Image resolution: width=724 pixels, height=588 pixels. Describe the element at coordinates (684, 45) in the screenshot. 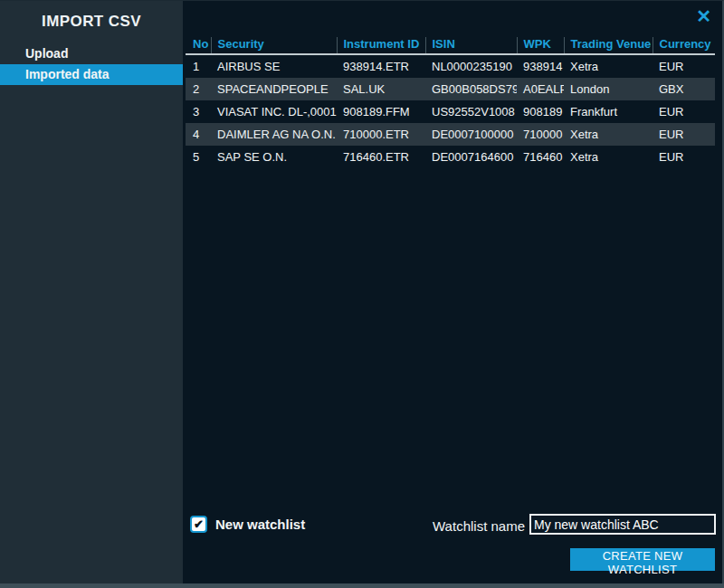

I see `col-header-currency: Currency` at that location.